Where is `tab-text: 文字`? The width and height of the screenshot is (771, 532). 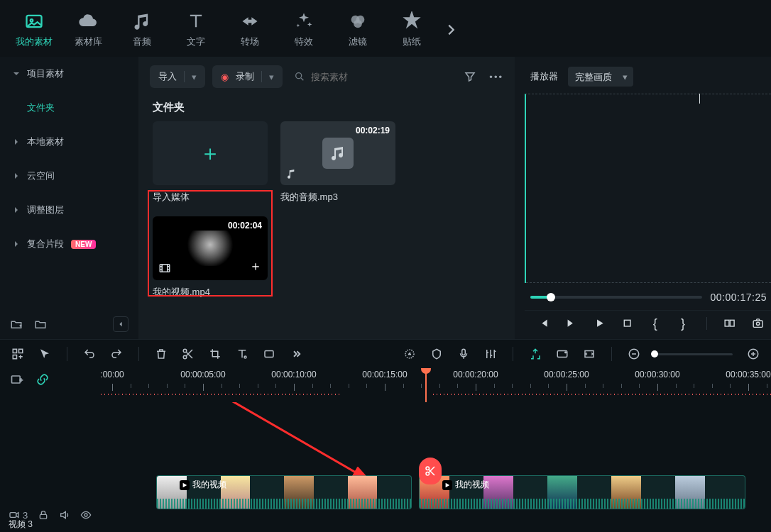
tab-text: 文字 is located at coordinates (196, 30).